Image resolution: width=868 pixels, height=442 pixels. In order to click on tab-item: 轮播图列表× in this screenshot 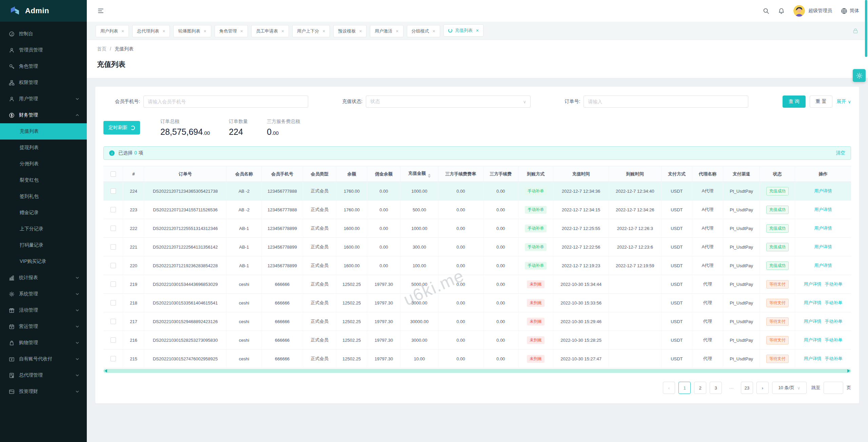, I will do `click(192, 31)`.